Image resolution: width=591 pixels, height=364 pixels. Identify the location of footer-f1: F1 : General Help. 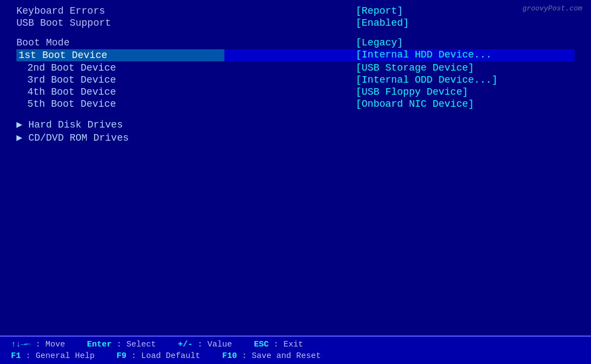
(53, 356).